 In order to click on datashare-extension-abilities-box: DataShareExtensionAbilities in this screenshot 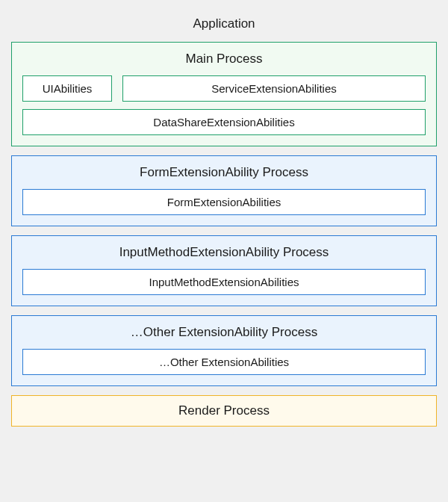, I will do `click(224, 123)`.